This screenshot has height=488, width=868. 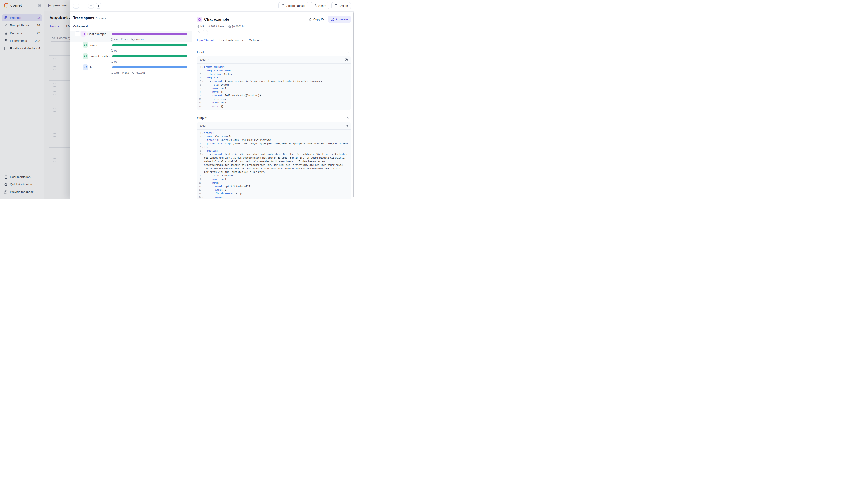 What do you see at coordinates (354, 106) in the screenshot?
I see `scrollbar` at bounding box center [354, 106].